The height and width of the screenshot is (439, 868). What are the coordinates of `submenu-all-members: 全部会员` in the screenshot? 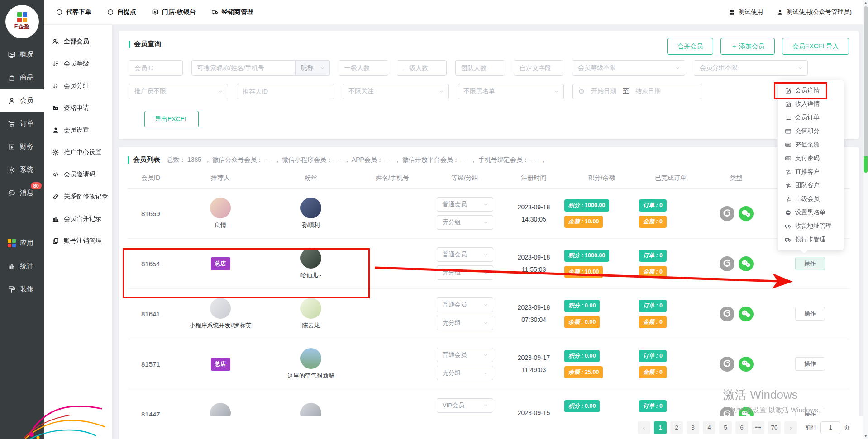 It's located at (78, 42).